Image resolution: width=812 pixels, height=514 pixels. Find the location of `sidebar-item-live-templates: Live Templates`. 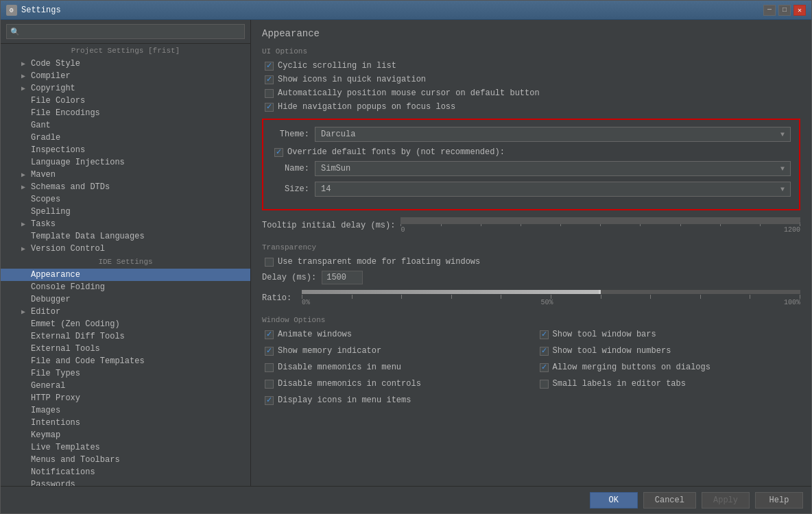

sidebar-item-live-templates: Live Templates is located at coordinates (126, 448).